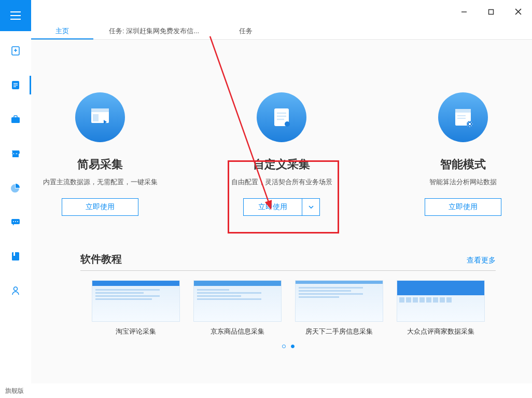  What do you see at coordinates (154, 31) in the screenshot?
I see `tab-task-shenzhen: 任务: 深圳赶集网免费发布信...` at bounding box center [154, 31].